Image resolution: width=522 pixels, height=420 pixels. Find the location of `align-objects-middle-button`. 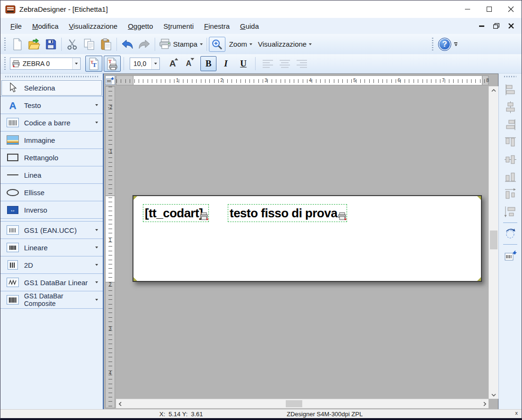

align-objects-middle-button is located at coordinates (510, 159).